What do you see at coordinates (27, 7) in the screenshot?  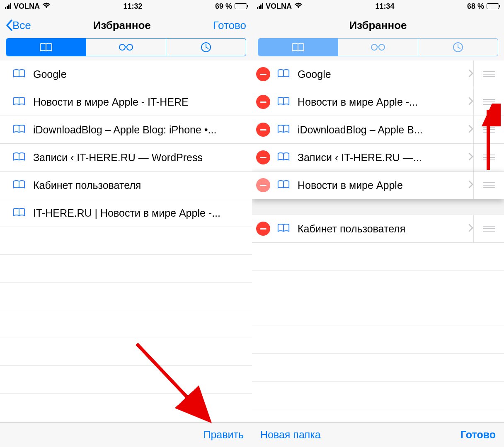 I see `carrier-label: VOLNA` at bounding box center [27, 7].